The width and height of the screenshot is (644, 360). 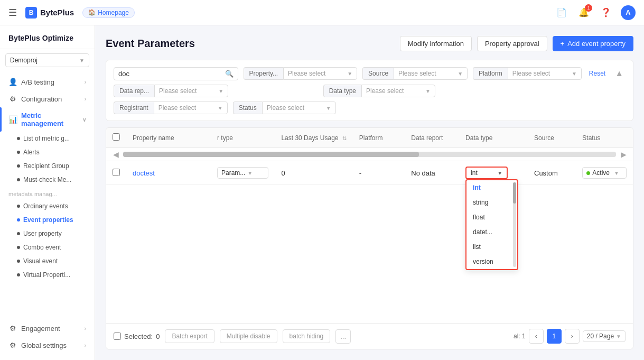 What do you see at coordinates (48, 60) in the screenshot?
I see `project-selector: Demoproj ▼` at bounding box center [48, 60].